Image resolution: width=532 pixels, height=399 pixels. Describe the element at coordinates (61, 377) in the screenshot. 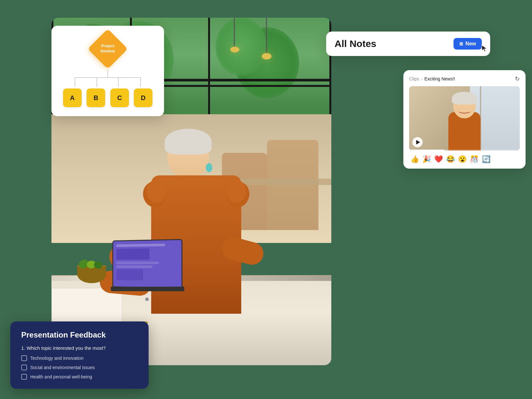

I see `option-3-text: Health and personal well-being` at that location.